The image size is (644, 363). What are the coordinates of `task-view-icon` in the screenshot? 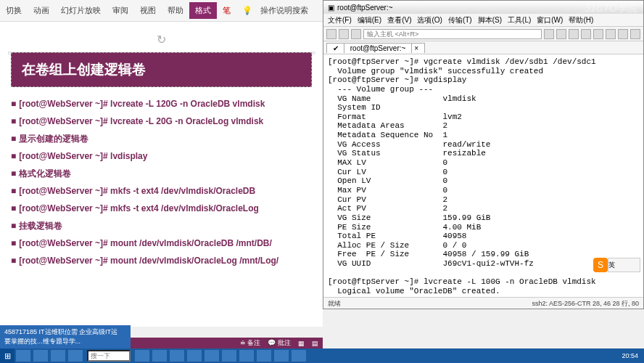 It's located at (23, 356).